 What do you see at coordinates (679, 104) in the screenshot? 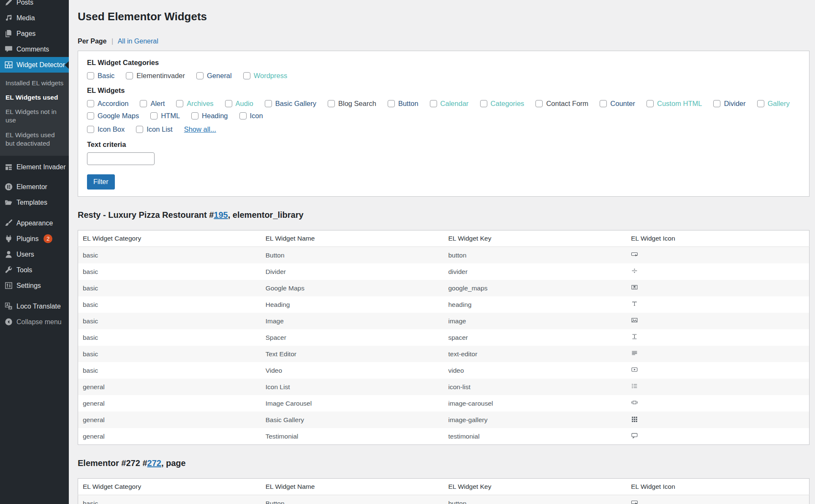
I see `checkbox-label: Custom HTML` at bounding box center [679, 104].